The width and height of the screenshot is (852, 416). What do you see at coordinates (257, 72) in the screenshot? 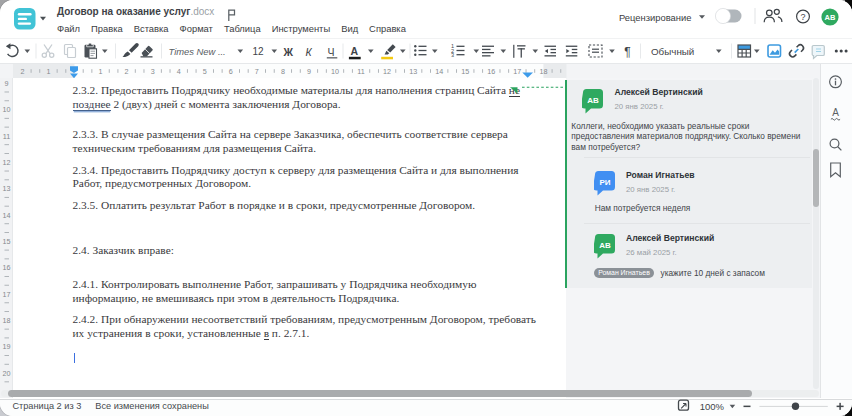
I see `svg-text: 7` at bounding box center [257, 72].